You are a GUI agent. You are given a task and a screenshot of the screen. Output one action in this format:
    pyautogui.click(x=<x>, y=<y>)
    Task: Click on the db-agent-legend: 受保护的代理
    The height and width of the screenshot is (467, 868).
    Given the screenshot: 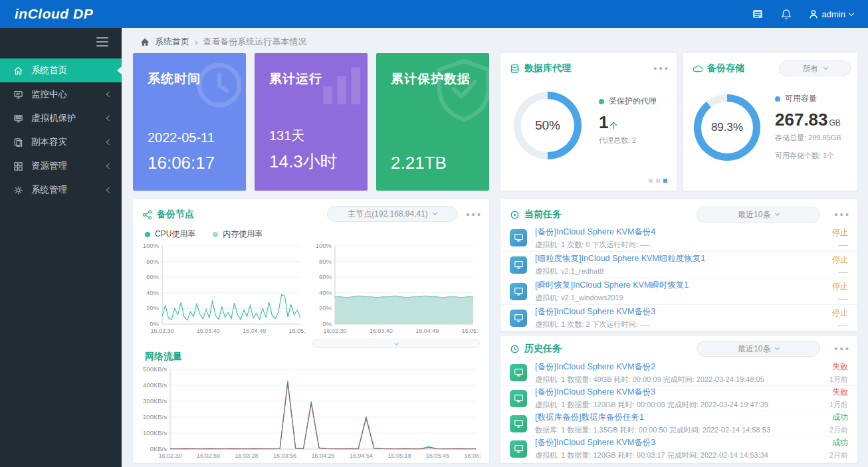 What is the action you would take?
    pyautogui.click(x=633, y=101)
    